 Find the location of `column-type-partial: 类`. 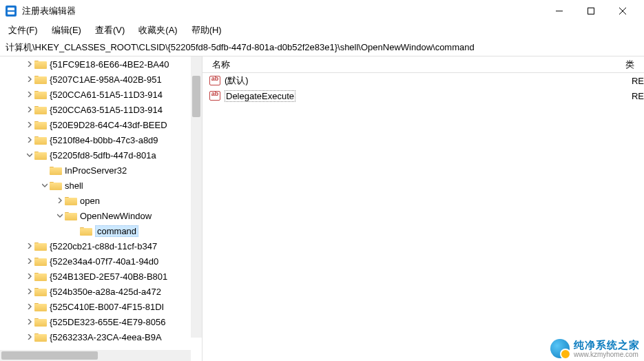

column-type-partial: 类 is located at coordinates (630, 65).